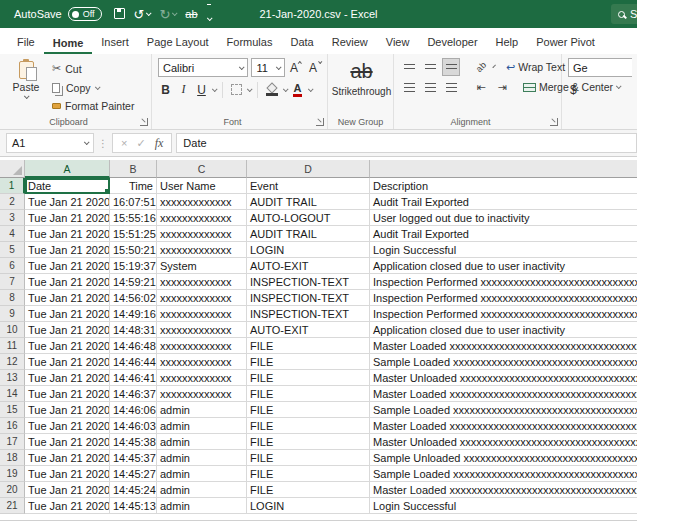  I want to click on underline-dropdown-icon, so click(215, 89).